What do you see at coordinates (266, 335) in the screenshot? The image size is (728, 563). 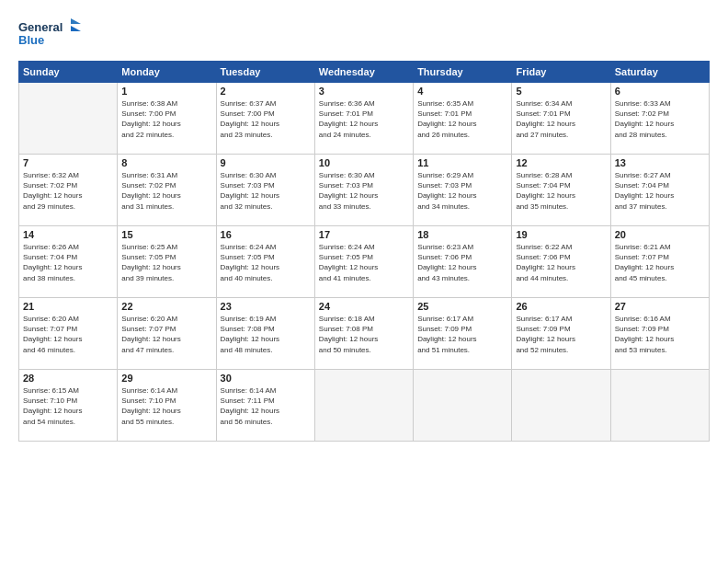 I see `day-detail: Sunrise: 6:19 AMSunset: 7:08 PMDaylight:…` at bounding box center [266, 335].